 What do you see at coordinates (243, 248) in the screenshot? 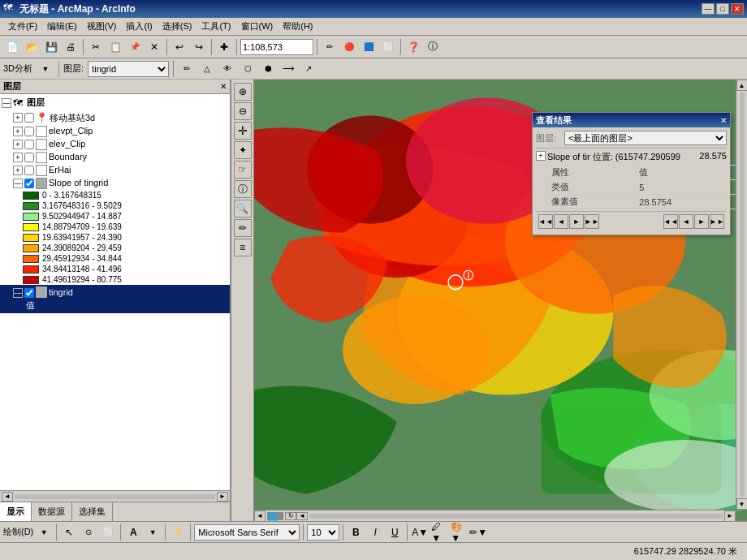
I see `measure-button: ≡` at bounding box center [243, 248].